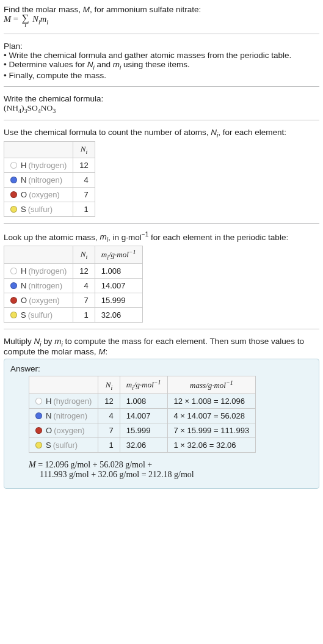 This screenshot has height=644, width=323. What do you see at coordinates (45, 65) in the screenshot?
I see `plan-b2-a: • Determine values for` at bounding box center [45, 65].